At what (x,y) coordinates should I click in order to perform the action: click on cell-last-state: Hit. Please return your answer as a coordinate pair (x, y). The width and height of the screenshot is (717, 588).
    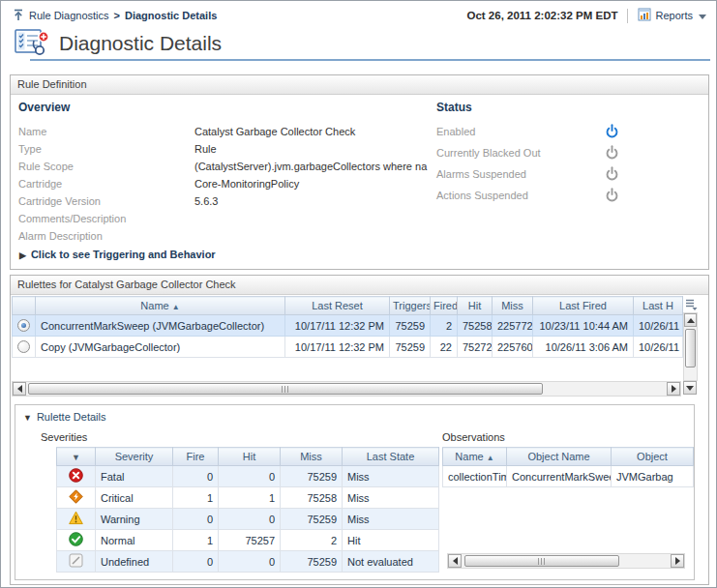
    Looking at the image, I should click on (391, 541).